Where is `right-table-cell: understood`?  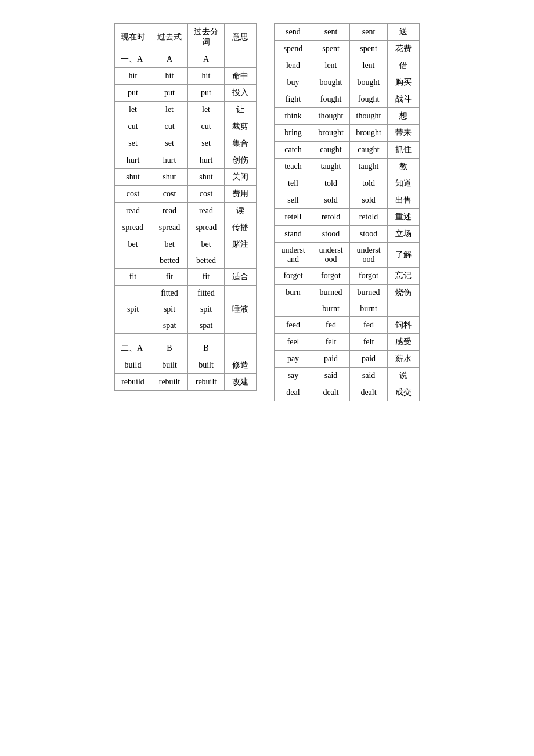 right-table-cell: understood is located at coordinates (369, 255).